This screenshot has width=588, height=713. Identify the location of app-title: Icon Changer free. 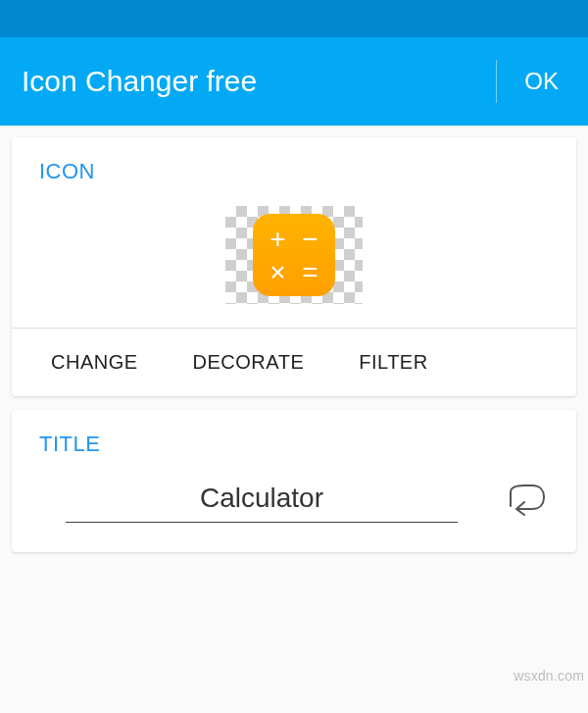
(259, 81).